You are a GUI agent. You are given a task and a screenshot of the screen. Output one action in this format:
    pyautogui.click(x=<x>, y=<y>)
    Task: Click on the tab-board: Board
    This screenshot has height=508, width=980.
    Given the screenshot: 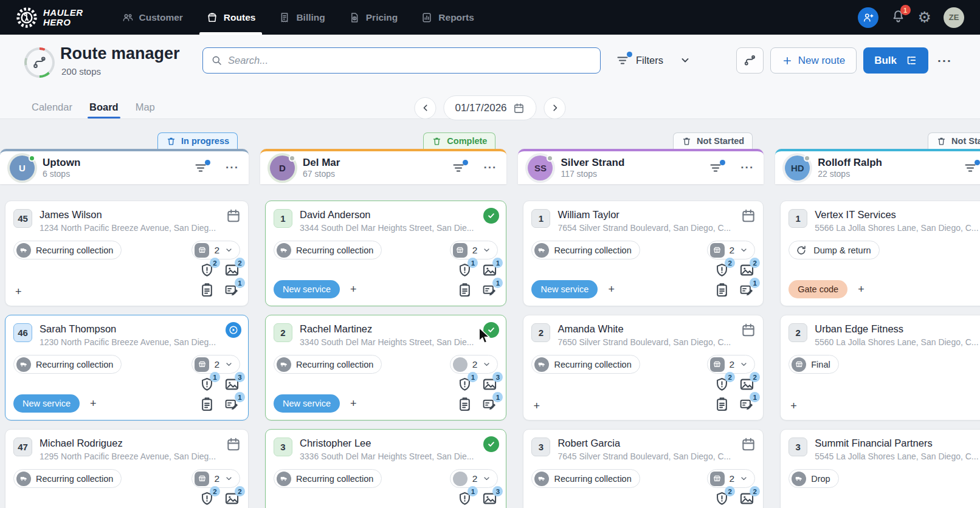 What is the action you would take?
    pyautogui.click(x=104, y=110)
    